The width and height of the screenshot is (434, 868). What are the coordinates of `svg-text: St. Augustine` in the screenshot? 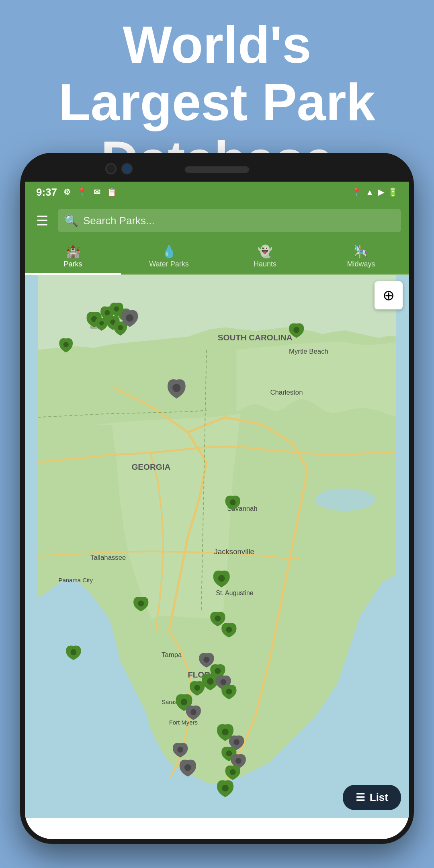 It's located at (235, 593).